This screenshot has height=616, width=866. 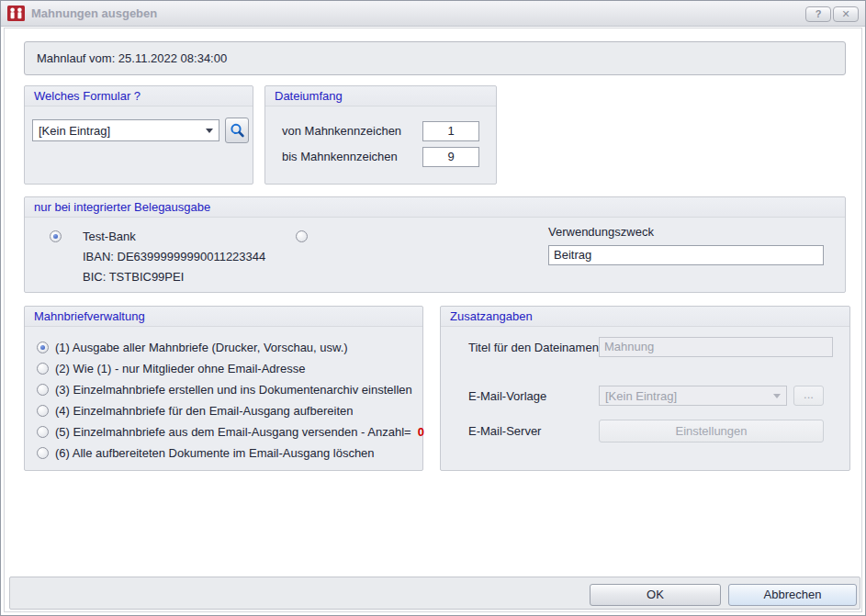 What do you see at coordinates (233, 389) in the screenshot?
I see `radio-option-3-label: (3) Einzelmahnbriefe erstellen und ins D…` at bounding box center [233, 389].